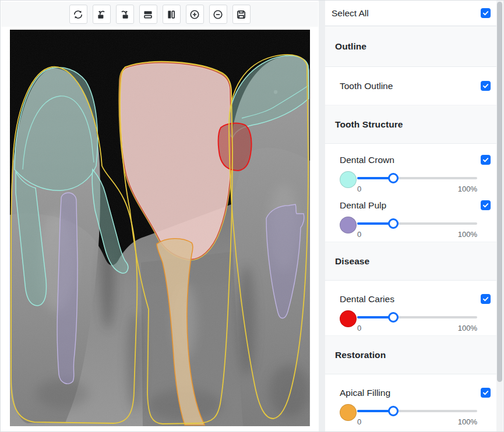  I want to click on scrollbar-thumb, so click(500, 192).